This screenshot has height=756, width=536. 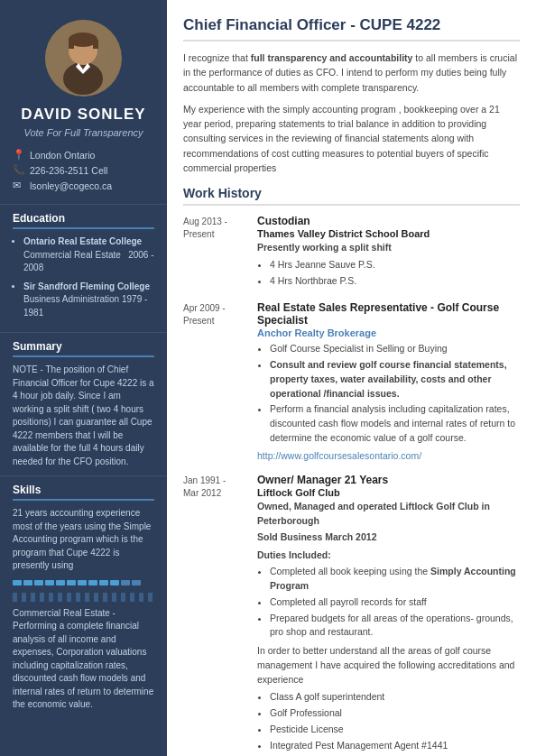 What do you see at coordinates (388, 333) in the screenshot?
I see `work-company-realestate: Anchor Realty Brokerage` at bounding box center [388, 333].